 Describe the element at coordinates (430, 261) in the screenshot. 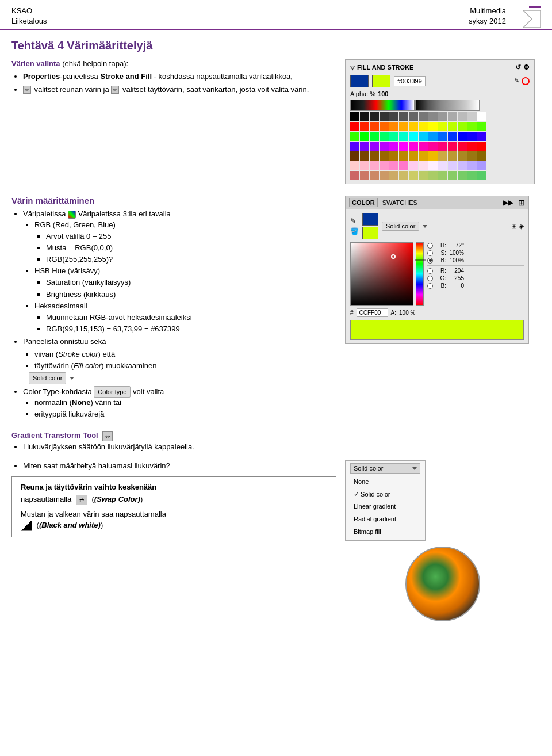

I see `b-radio` at that location.